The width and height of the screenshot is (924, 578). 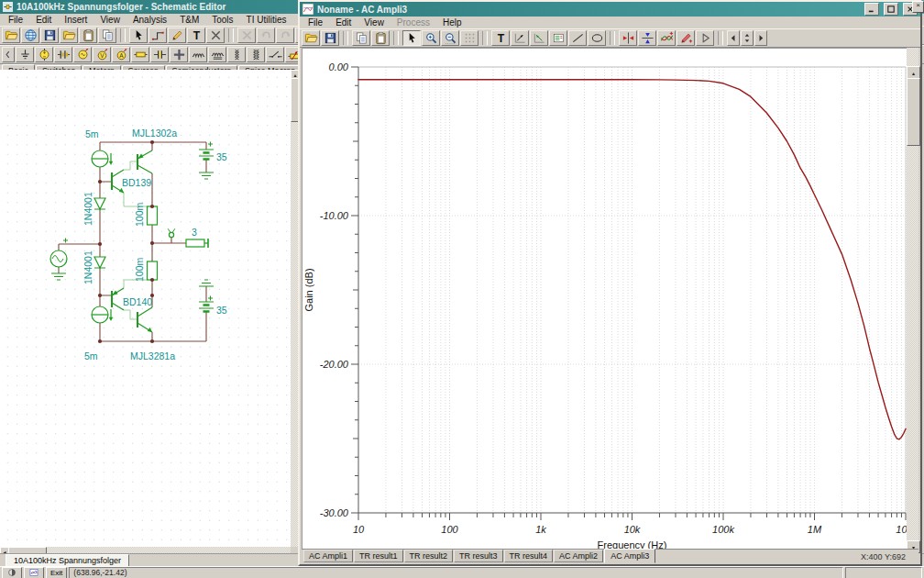 I want to click on exit-button: Exit, so click(x=57, y=572).